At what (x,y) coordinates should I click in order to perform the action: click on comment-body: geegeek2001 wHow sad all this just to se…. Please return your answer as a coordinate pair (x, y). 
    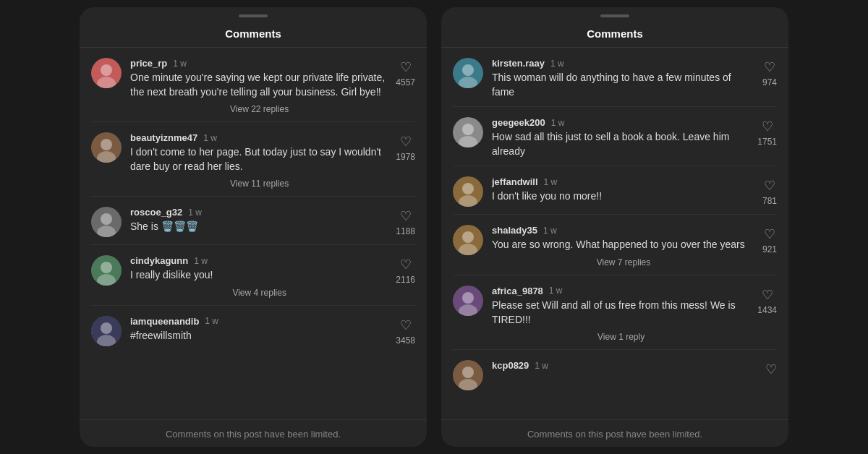
    Looking at the image, I should click on (621, 137).